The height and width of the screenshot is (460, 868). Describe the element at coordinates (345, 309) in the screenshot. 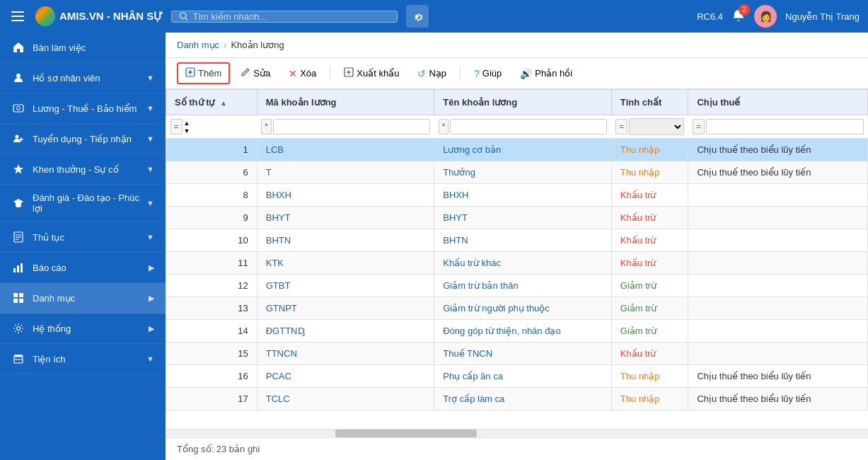

I see `cell-ma: GTNPT` at that location.